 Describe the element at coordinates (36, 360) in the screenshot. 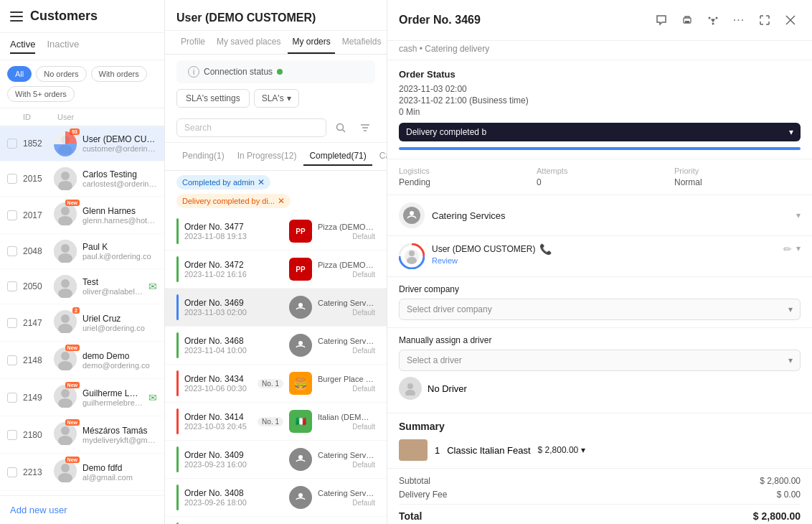

I see `customer-id: 2148` at that location.